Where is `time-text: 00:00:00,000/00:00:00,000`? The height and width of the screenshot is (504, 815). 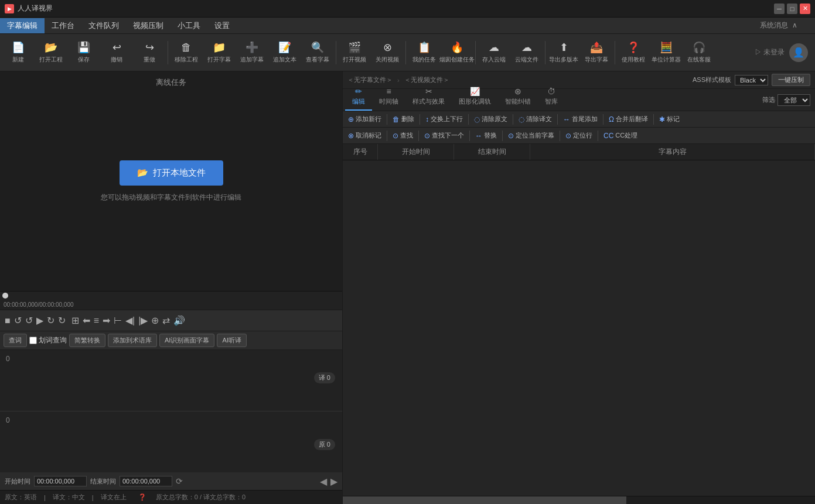 time-text: 00:00:00,000/00:00:00,000 is located at coordinates (39, 304).